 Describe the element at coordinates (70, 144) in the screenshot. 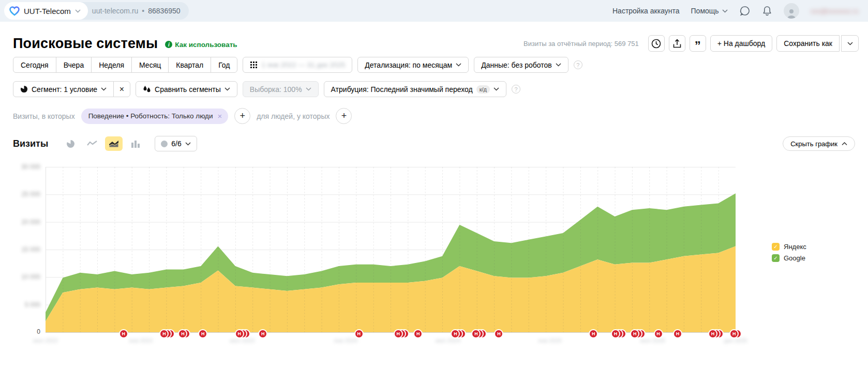

I see `pie-chart-icon` at that location.